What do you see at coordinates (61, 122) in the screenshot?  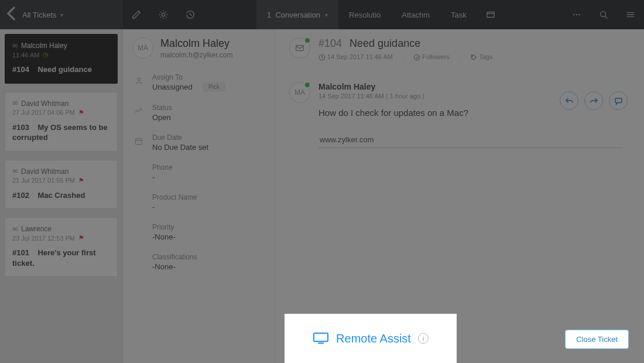 I see `ticket-card: ✉ David Whitman 27 Jul 2017 04:06 PM ⚑ #…` at bounding box center [61, 122].